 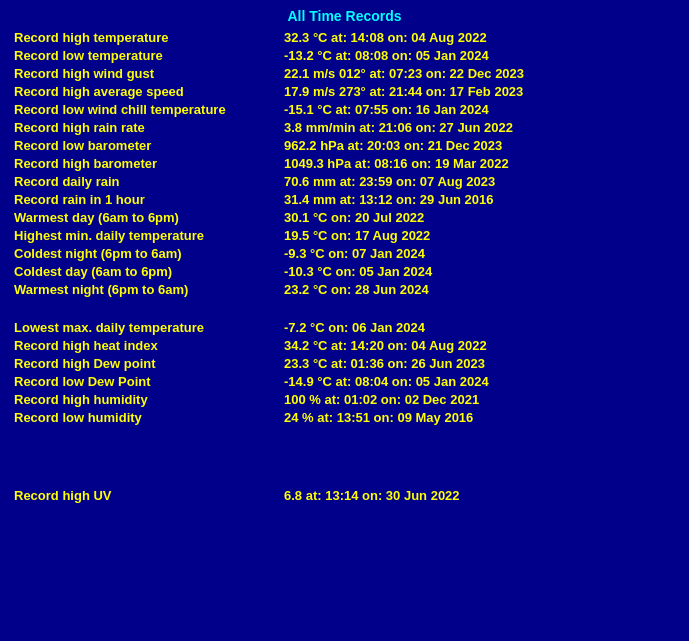 I want to click on table-row: Record high barometer1049.3 hPa at: 08:1…, so click(x=344, y=163).